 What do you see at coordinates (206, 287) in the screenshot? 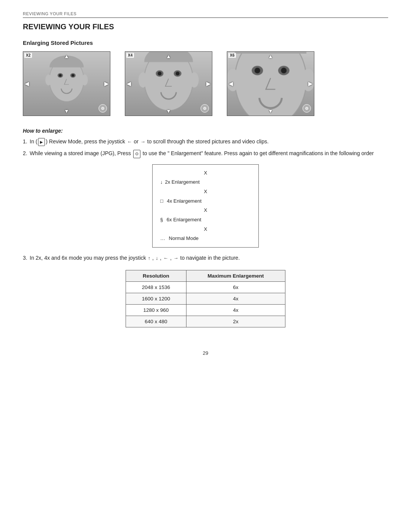
I see `table-row: 2048 x 15366x` at bounding box center [206, 287].